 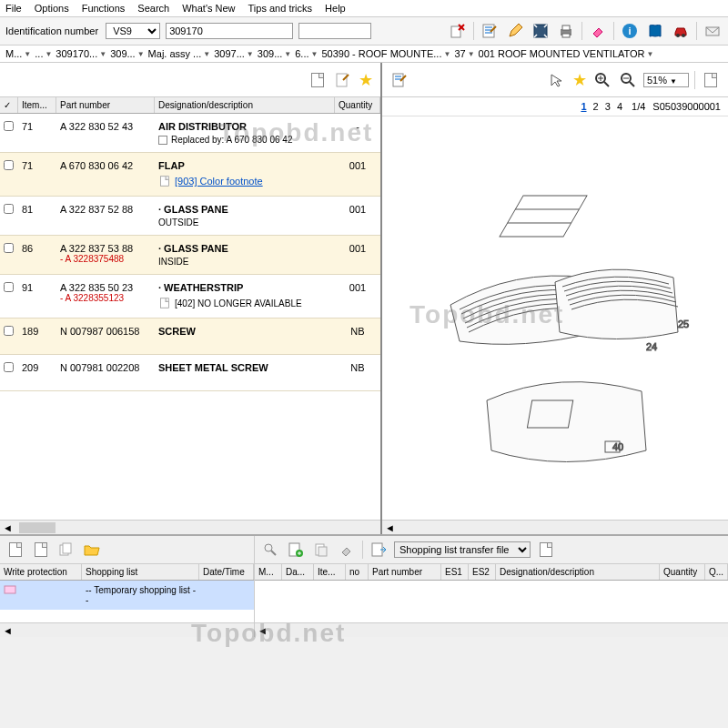 What do you see at coordinates (133, 31) in the screenshot?
I see `id-type-select: VS9` at bounding box center [133, 31].